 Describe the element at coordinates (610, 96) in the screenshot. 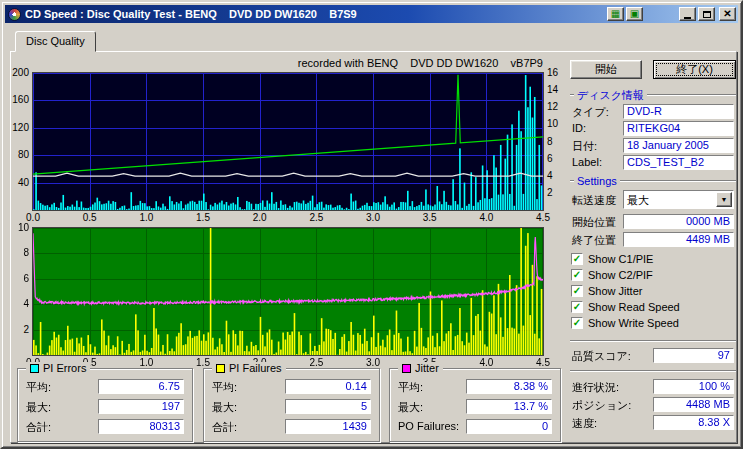

I see `disc-info-title: ディスク情報` at that location.